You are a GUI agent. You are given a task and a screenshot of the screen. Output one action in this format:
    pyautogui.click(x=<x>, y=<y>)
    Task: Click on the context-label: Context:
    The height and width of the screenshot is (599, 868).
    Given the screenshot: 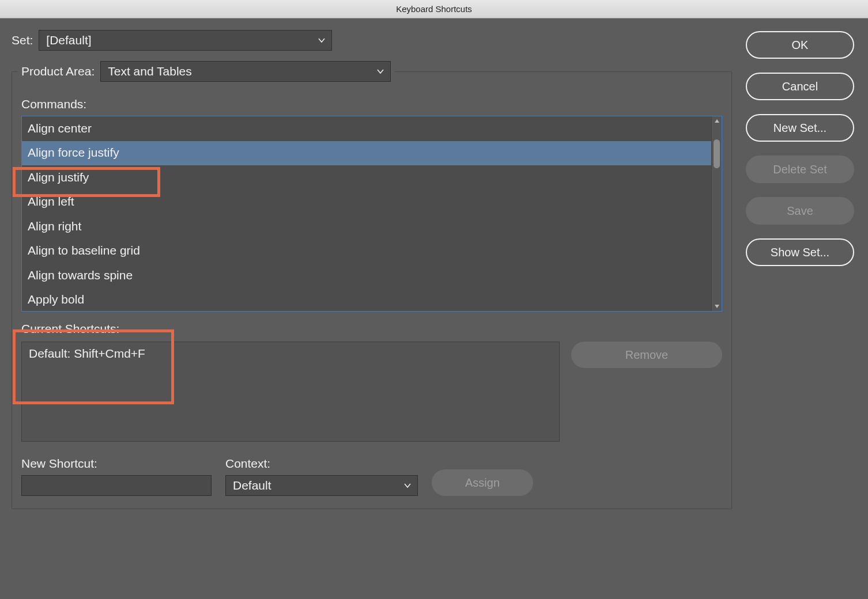 What is the action you would take?
    pyautogui.click(x=322, y=464)
    